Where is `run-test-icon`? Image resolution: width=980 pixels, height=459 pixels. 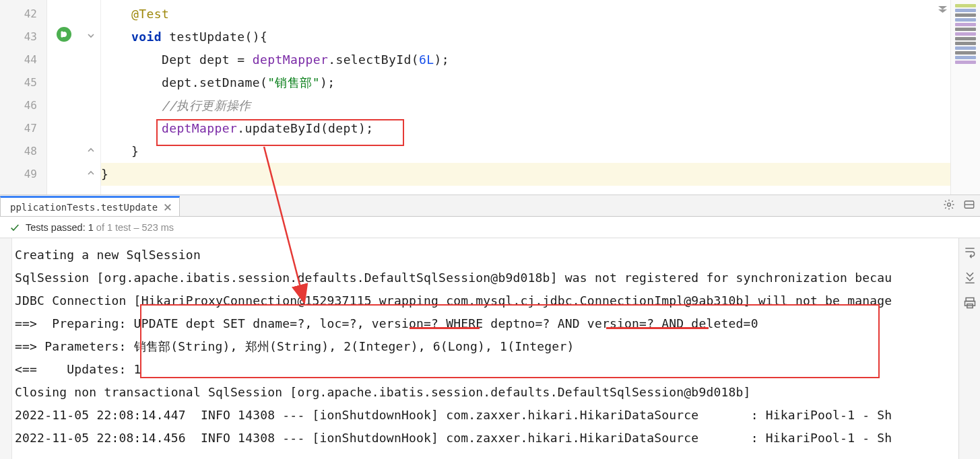
run-test-icon is located at coordinates (64, 34).